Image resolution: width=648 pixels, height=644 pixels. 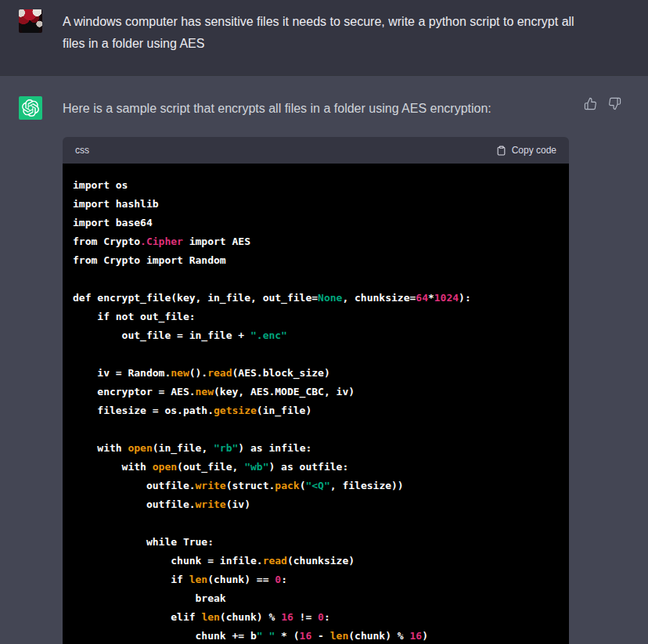 What do you see at coordinates (82, 150) in the screenshot?
I see `code-language-label: css` at bounding box center [82, 150].